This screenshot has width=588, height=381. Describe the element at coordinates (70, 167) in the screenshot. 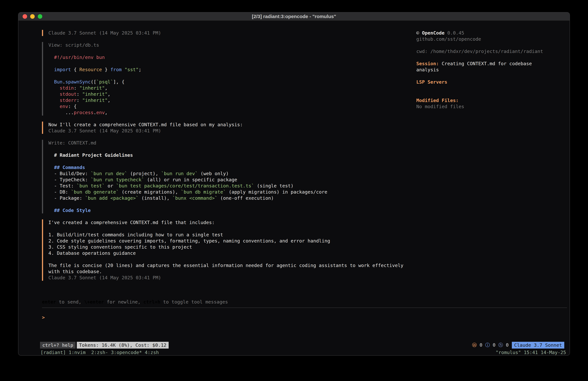

I see `text-segment: ## Commands` at that location.